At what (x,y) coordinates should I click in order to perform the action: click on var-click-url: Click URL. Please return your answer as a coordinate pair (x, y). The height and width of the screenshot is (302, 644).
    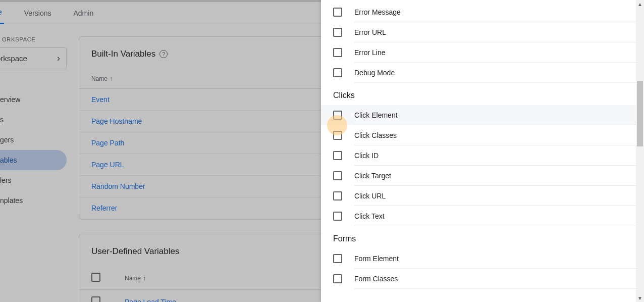
    Looking at the image, I should click on (478, 196).